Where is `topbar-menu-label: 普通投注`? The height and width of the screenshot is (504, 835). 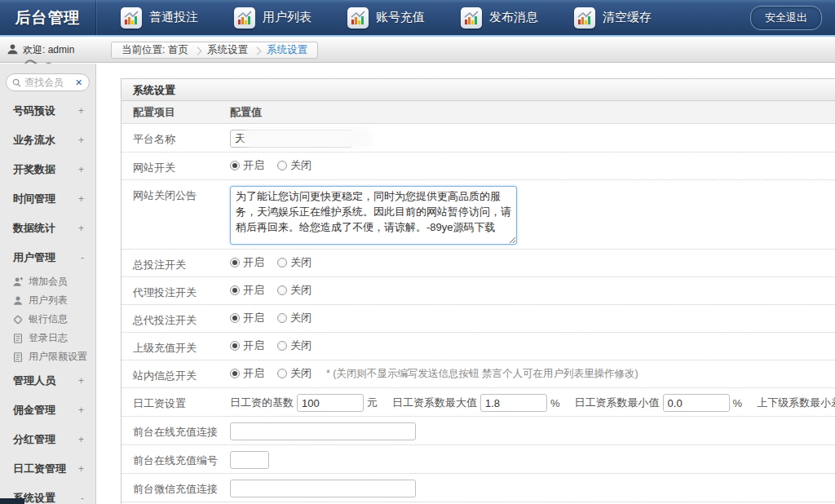 topbar-menu-label: 普通投注 is located at coordinates (174, 18).